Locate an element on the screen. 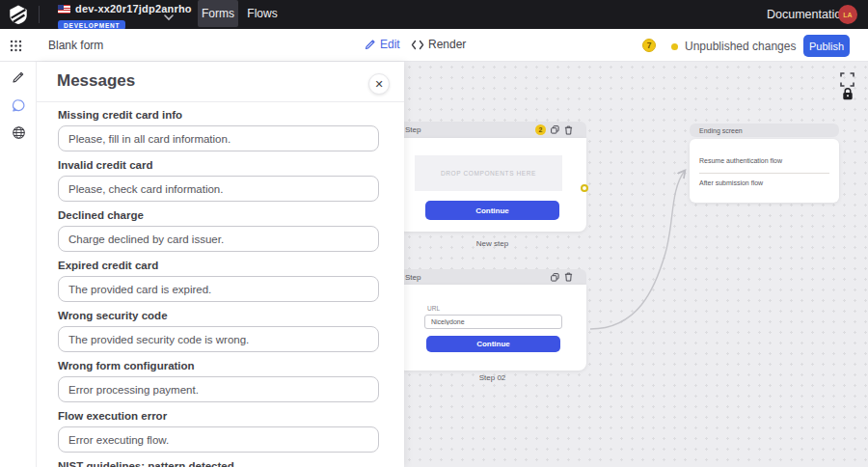 The width and height of the screenshot is (868, 467). code-icon is located at coordinates (418, 44).